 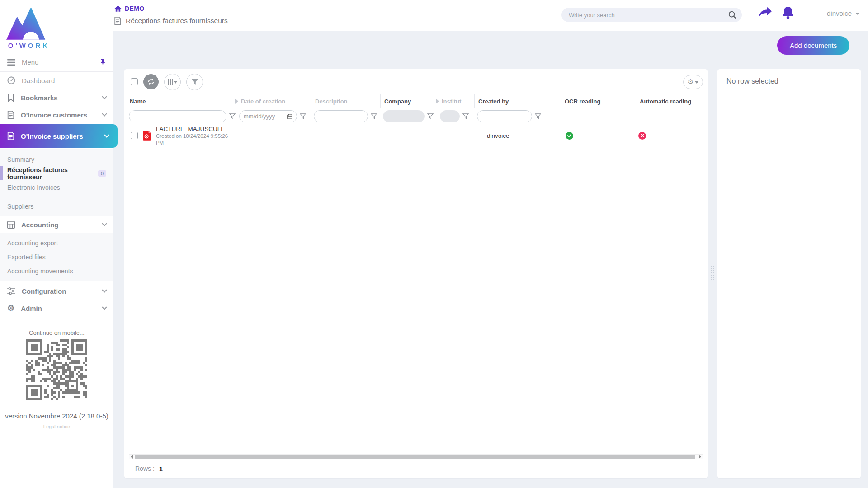 What do you see at coordinates (669, 101) in the screenshot?
I see `column-header-automatic-reading: Automatic reading` at bounding box center [669, 101].